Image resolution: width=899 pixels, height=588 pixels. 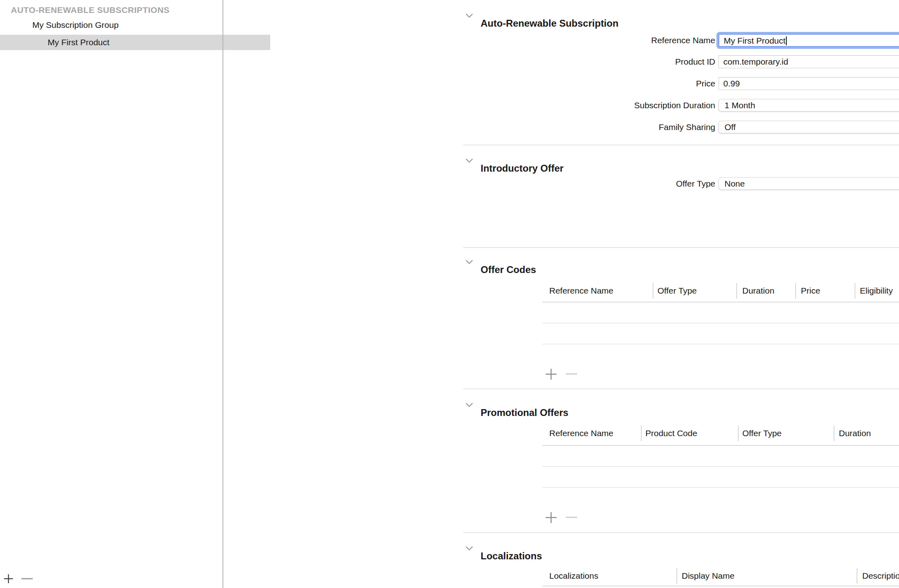 What do you see at coordinates (809, 105) in the screenshot?
I see `subscription-duration-select: 1 Month` at bounding box center [809, 105].